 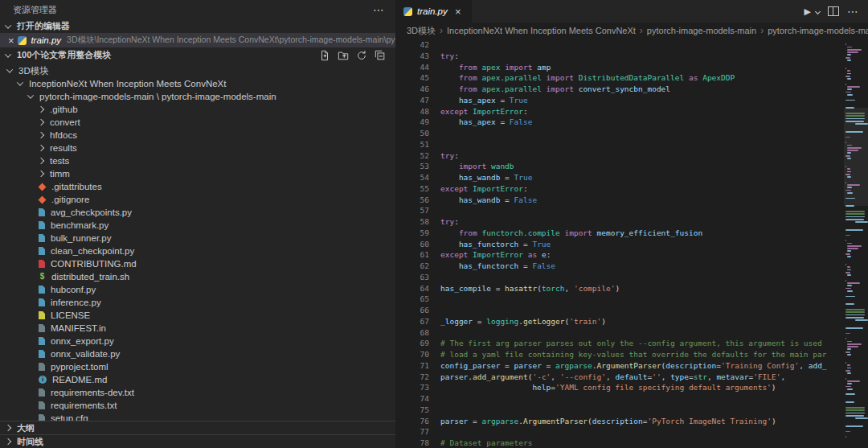 What do you see at coordinates (198, 26) in the screenshot?
I see `open-editors-header: 打开的编辑器` at bounding box center [198, 26].